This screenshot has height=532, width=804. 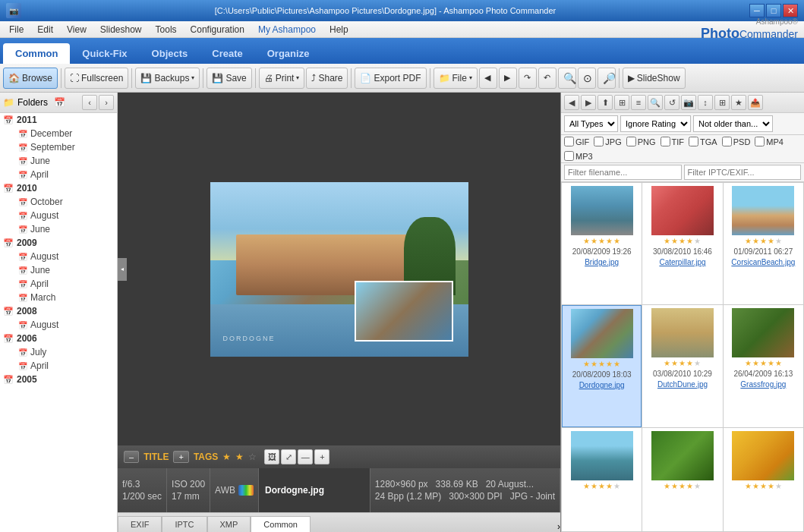 I want to click on month-april-2006: 📅 April, so click(x=58, y=366).